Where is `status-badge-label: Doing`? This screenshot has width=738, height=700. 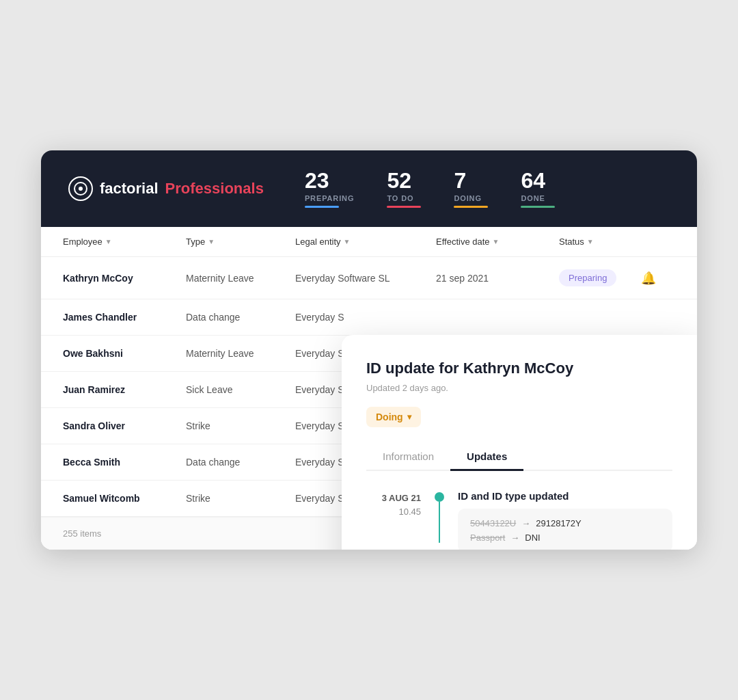
status-badge-label: Doing is located at coordinates (390, 417).